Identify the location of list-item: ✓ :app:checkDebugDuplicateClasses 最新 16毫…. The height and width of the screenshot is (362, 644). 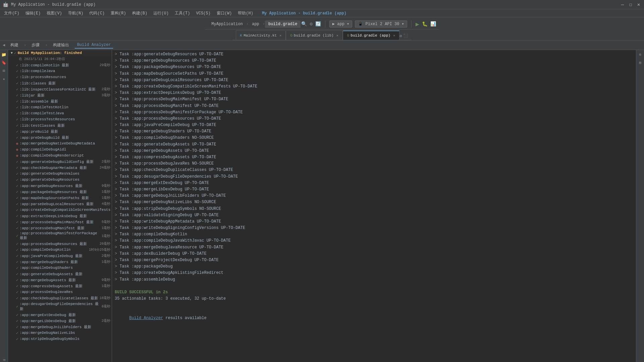
(60, 298).